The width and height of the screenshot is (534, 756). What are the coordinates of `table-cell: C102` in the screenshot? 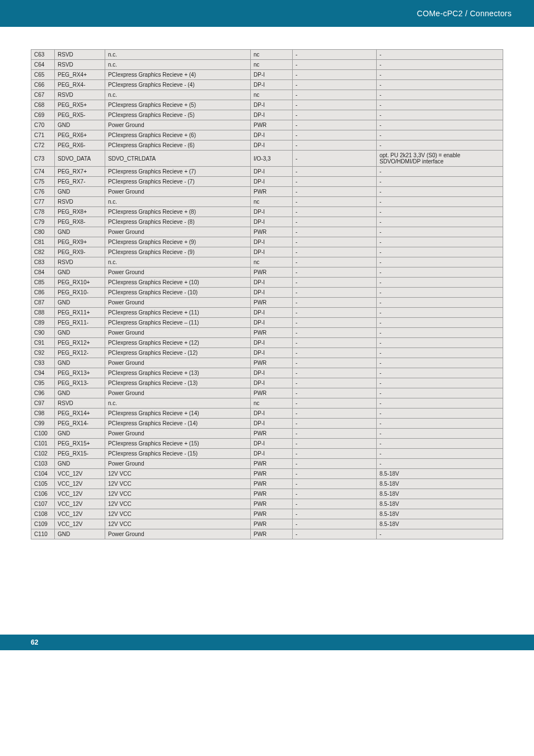 It's located at (43, 454).